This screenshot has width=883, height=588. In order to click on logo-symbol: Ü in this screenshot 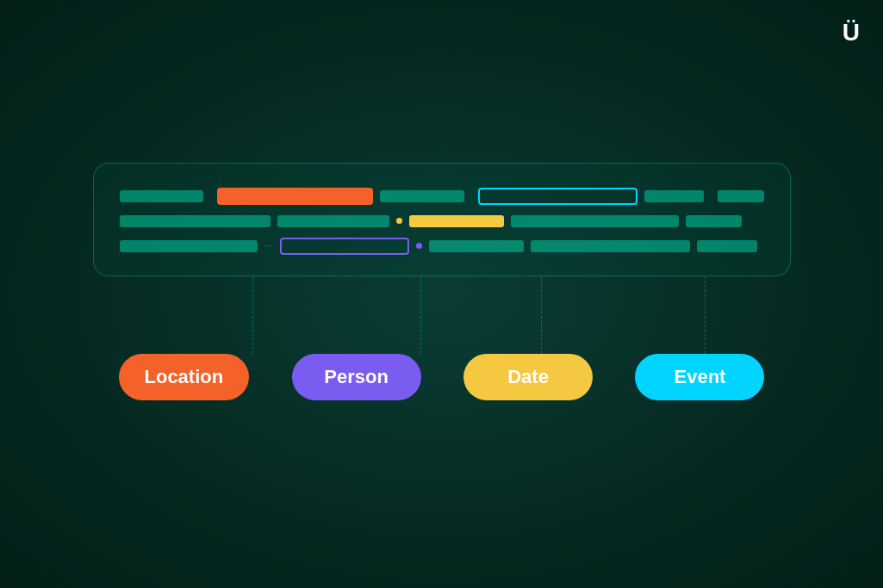, I will do `click(851, 33)`.